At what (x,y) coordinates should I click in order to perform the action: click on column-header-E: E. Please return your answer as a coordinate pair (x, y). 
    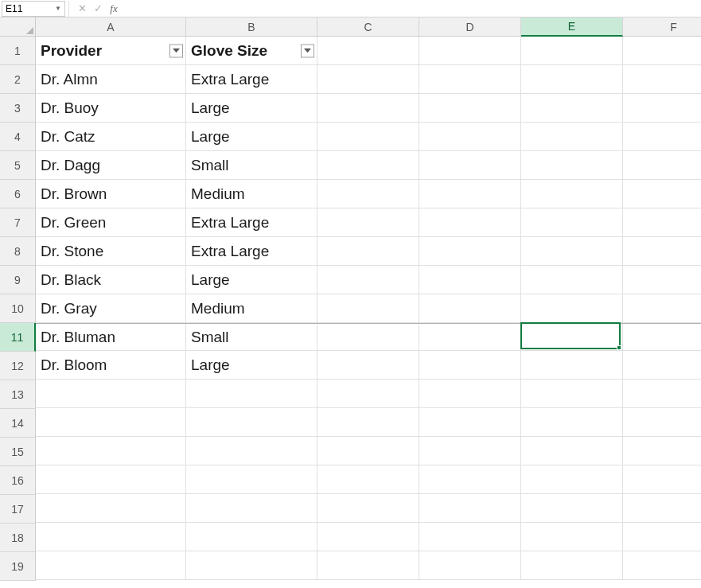
    Looking at the image, I should click on (572, 27).